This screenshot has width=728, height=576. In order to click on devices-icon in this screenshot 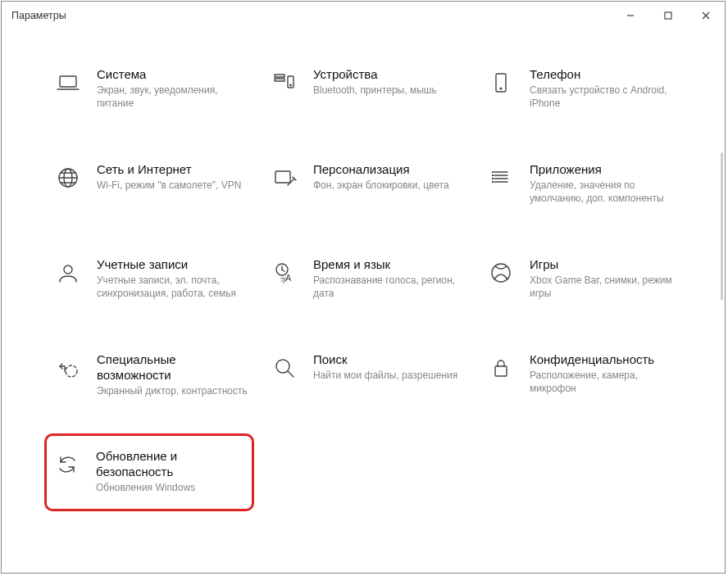, I will do `click(284, 83)`.